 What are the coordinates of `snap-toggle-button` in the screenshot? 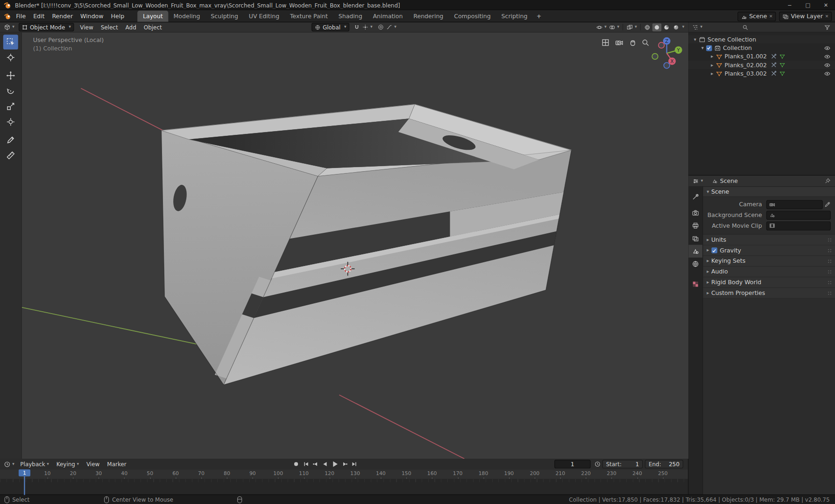 It's located at (357, 27).